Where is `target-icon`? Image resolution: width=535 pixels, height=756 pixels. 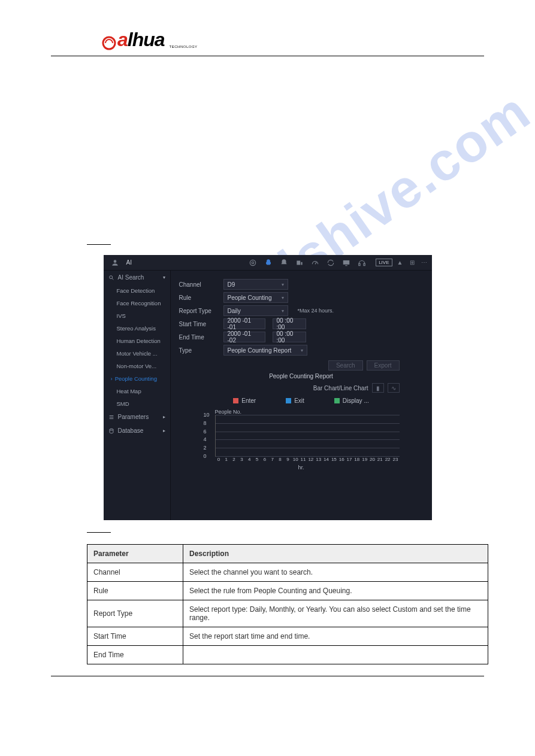 target-icon is located at coordinates (253, 263).